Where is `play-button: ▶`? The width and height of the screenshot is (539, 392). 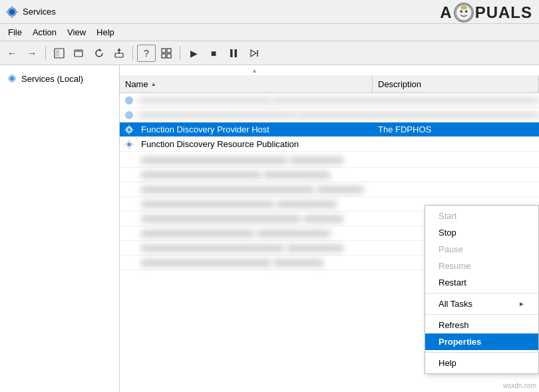 play-button: ▶ is located at coordinates (194, 53).